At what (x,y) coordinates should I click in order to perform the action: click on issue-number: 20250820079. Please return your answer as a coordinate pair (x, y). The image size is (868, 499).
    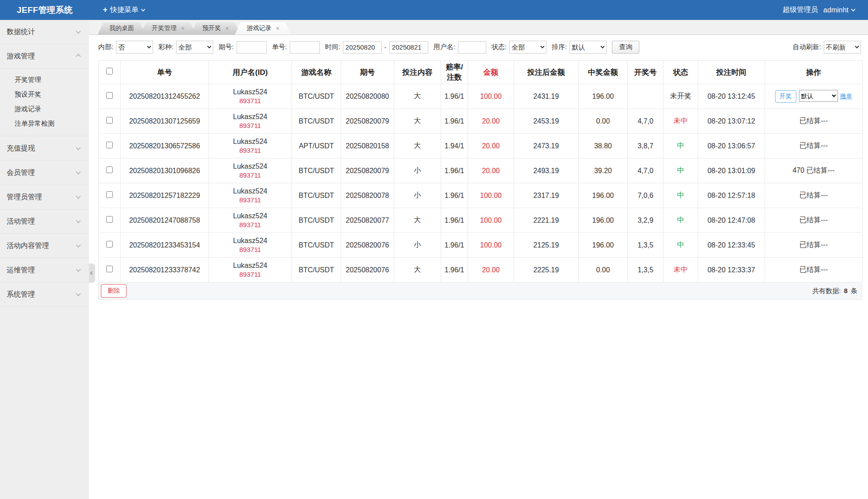
    Looking at the image, I should click on (368, 171).